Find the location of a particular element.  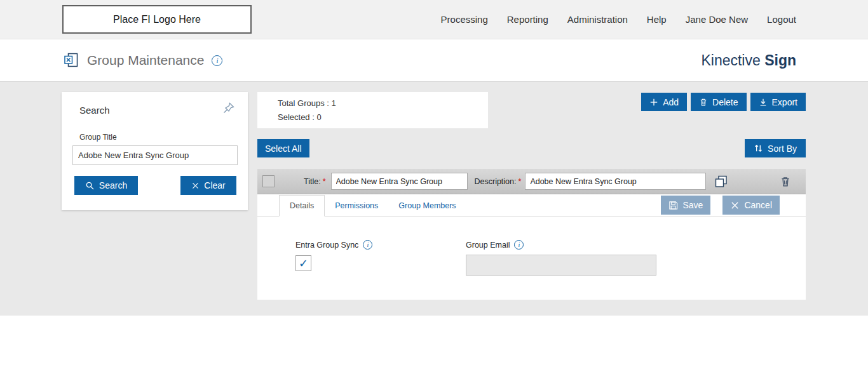

plus-icon is located at coordinates (654, 102).